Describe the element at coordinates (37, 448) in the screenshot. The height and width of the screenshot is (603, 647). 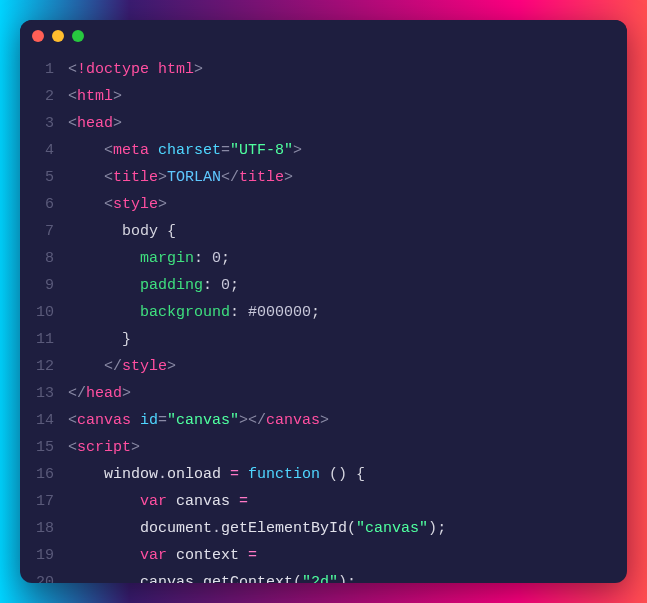
I see `line-number: 15` at that location.